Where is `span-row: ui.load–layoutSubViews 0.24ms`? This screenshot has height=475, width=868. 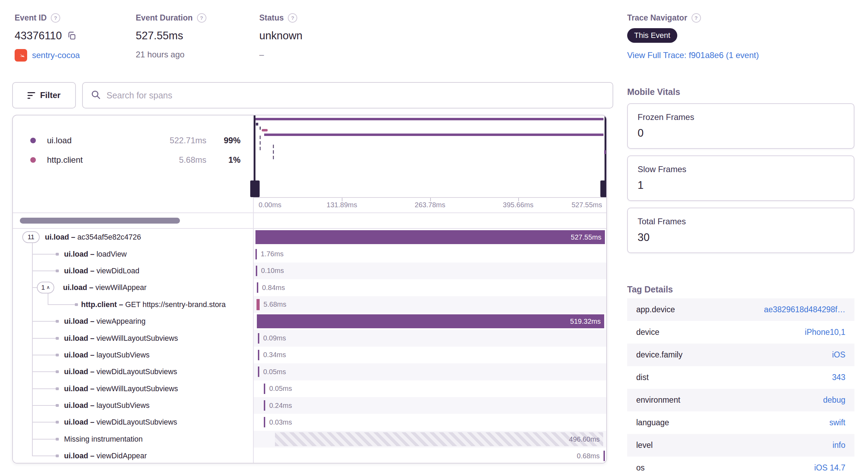 span-row: ui.load–layoutSubViews 0.24ms is located at coordinates (310, 405).